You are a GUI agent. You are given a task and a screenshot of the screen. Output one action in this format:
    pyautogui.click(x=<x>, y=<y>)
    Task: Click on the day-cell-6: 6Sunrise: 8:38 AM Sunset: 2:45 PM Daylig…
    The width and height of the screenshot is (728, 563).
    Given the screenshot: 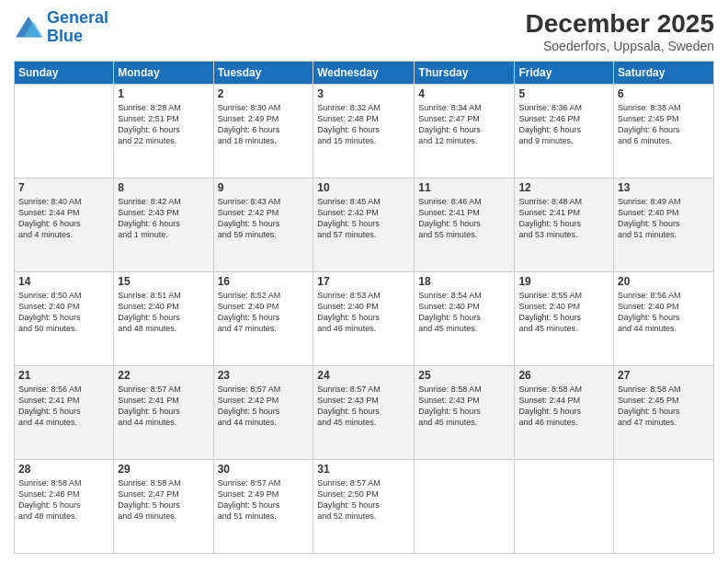 What is the action you would take?
    pyautogui.click(x=664, y=132)
    